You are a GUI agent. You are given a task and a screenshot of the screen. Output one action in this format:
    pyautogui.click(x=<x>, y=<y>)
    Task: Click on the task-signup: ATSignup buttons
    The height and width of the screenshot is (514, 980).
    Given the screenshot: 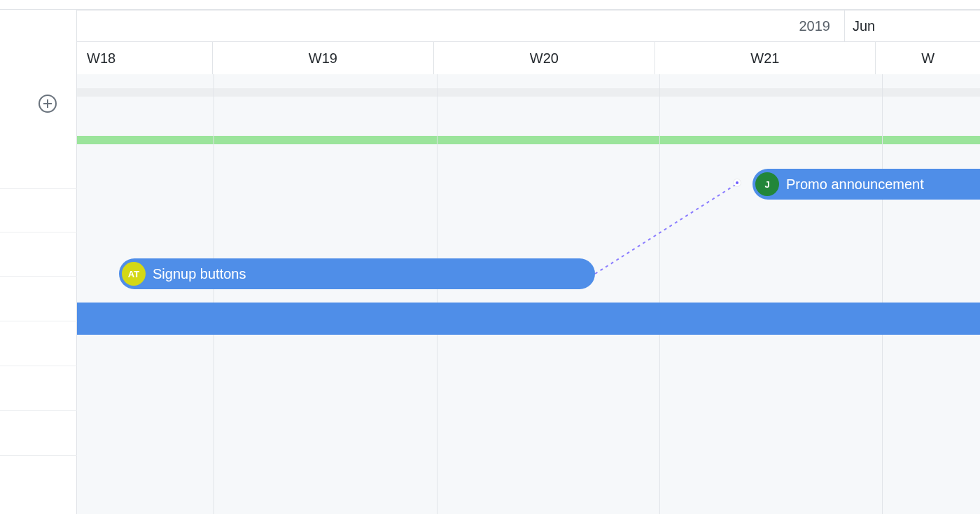 What is the action you would take?
    pyautogui.click(x=357, y=274)
    